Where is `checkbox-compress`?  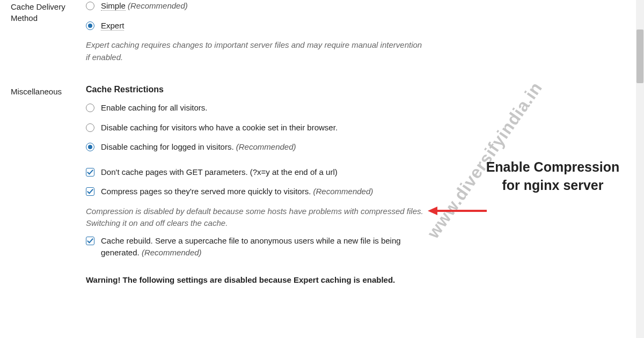 checkbox-compress is located at coordinates (90, 192).